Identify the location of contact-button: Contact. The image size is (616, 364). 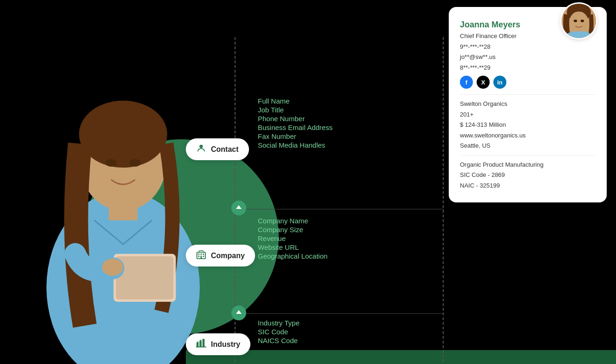
(217, 150).